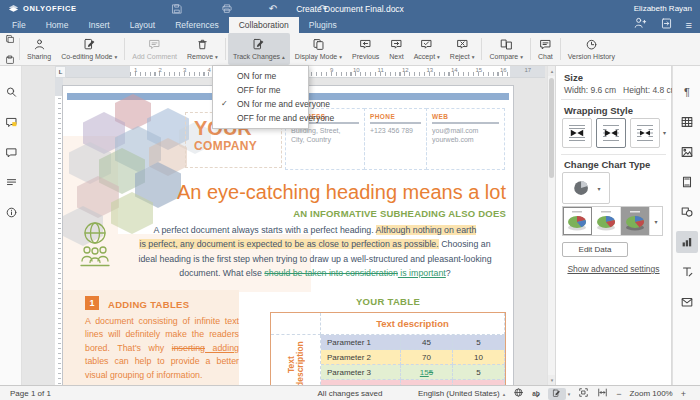  What do you see at coordinates (536, 394) in the screenshot?
I see `spell-check-button: ab✓` at bounding box center [536, 394].